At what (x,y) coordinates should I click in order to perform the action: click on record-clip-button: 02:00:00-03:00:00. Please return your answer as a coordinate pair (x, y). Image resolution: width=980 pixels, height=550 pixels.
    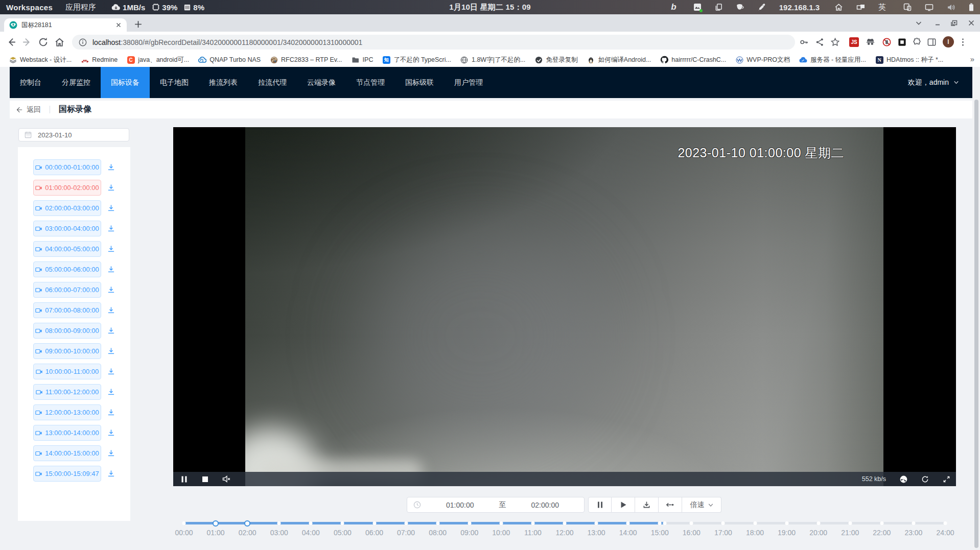
    Looking at the image, I should click on (67, 208).